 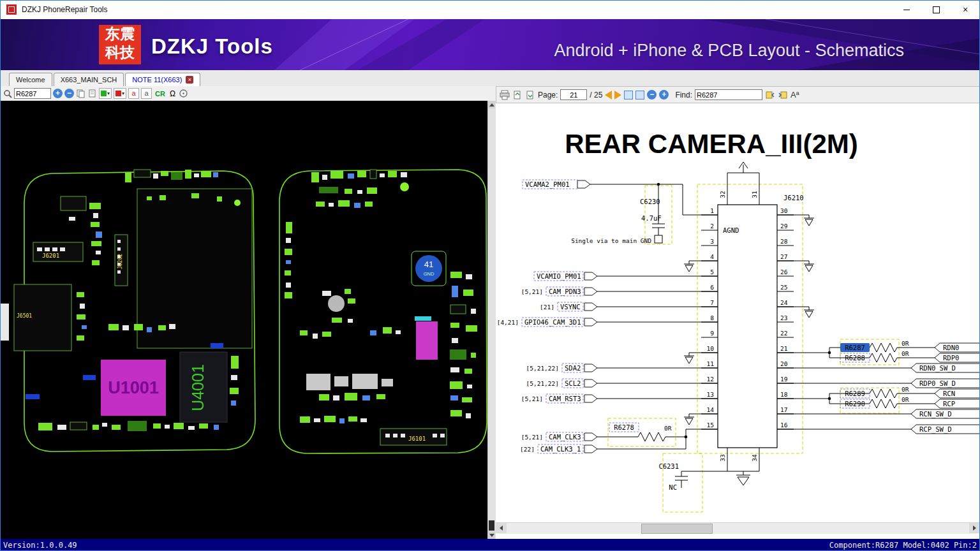 I want to click on capacitor-c6230: C6230 4.7uF Single via to main GND, so click(x=616, y=221).